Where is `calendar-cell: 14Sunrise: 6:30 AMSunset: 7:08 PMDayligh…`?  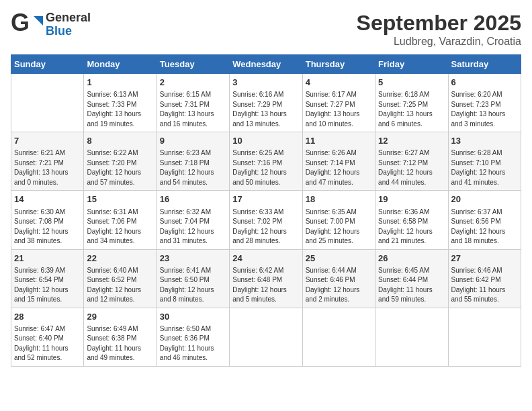 calendar-cell: 14Sunrise: 6:30 AMSunset: 7:08 PMDayligh… is located at coordinates (48, 220).